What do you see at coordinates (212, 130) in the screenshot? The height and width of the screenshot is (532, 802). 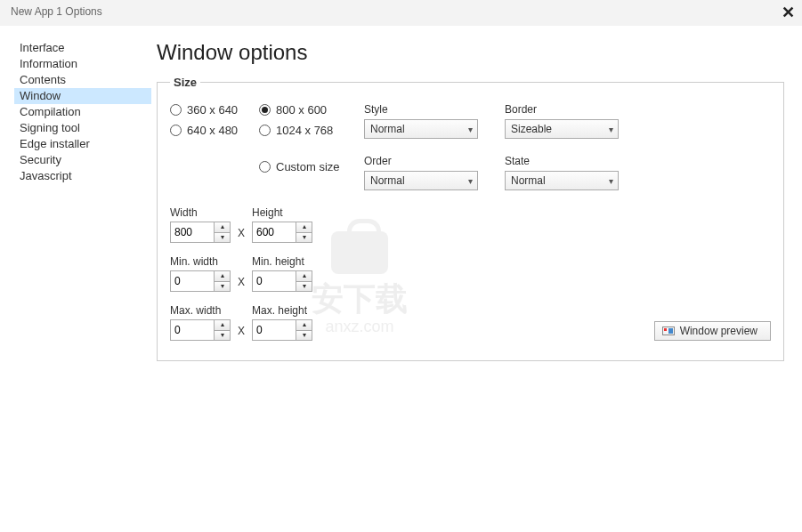 I see `radio-label: 640 x 480` at bounding box center [212, 130].